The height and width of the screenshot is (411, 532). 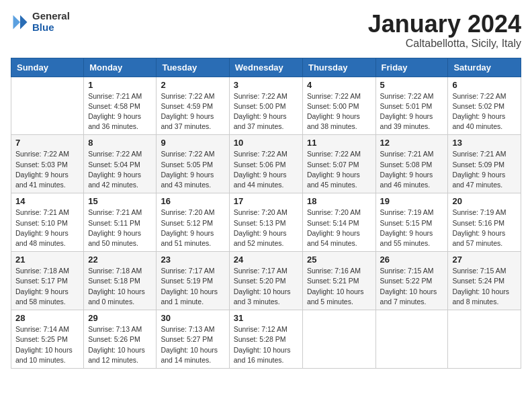 What do you see at coordinates (266, 106) in the screenshot?
I see `calendar-week-row: 1Sunrise: 7:21 AMSunset: 4:58 PMDaylight…` at bounding box center [266, 106].